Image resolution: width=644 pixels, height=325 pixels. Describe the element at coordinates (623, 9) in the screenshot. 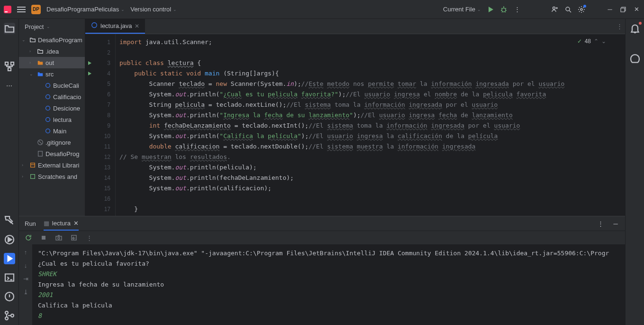

I see `maximize-button` at that location.